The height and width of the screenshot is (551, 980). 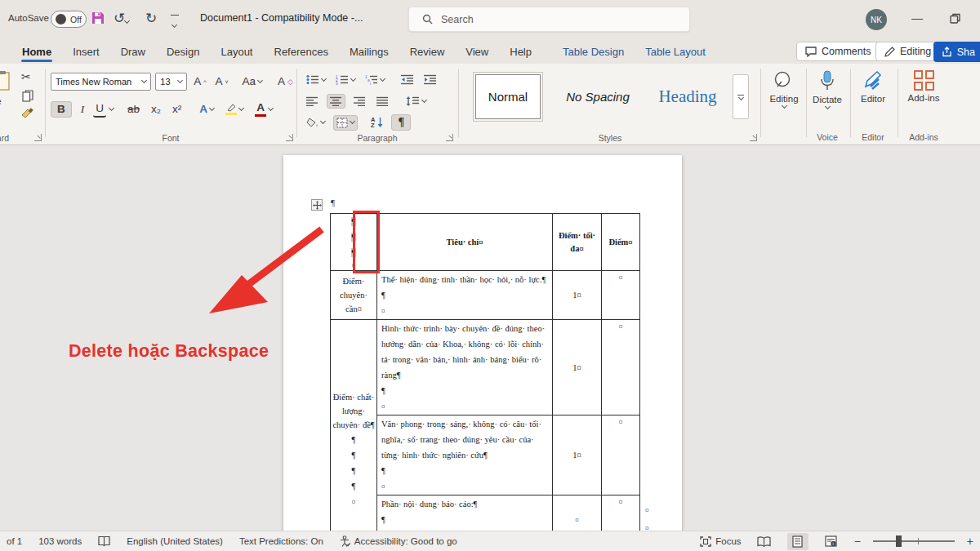 What do you see at coordinates (876, 20) in the screenshot?
I see `avatar: NK` at bounding box center [876, 20].